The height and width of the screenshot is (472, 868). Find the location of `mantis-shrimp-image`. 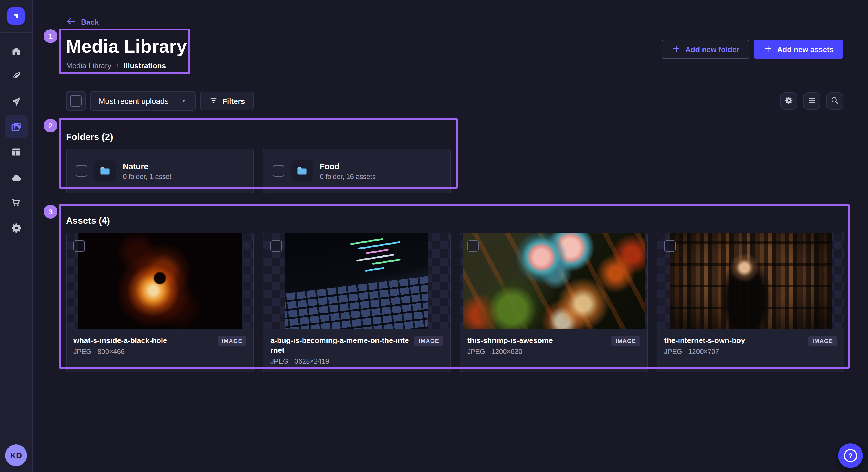

mantis-shrimp-image is located at coordinates (554, 281).